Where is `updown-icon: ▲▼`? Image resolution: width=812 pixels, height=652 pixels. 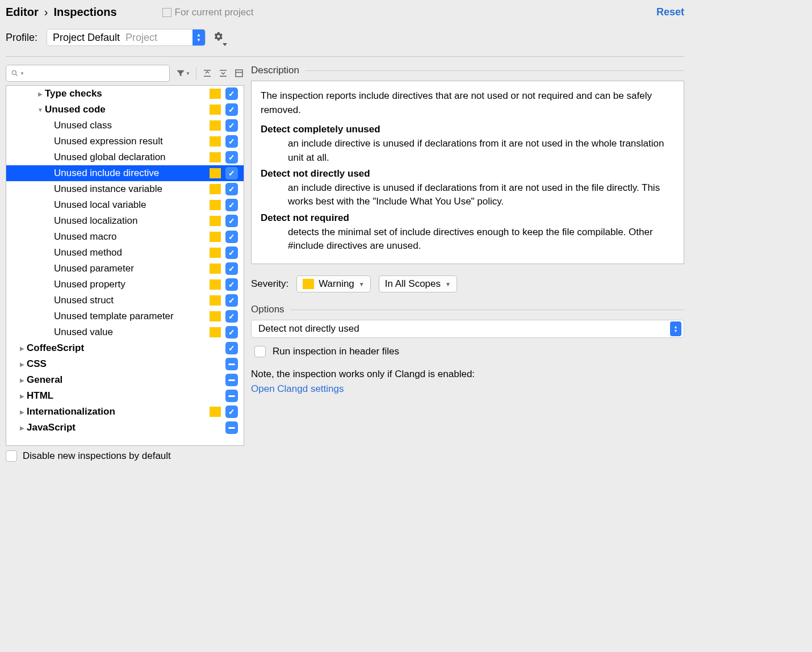
updown-icon: ▲▼ is located at coordinates (676, 329).